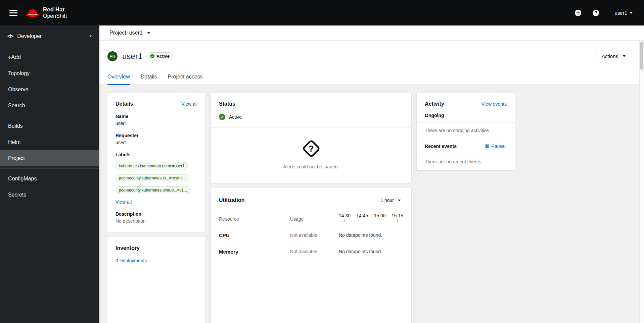 This screenshot has width=644, height=323. What do you see at coordinates (152, 56) in the screenshot?
I see `check-circle-icon` at bounding box center [152, 56].